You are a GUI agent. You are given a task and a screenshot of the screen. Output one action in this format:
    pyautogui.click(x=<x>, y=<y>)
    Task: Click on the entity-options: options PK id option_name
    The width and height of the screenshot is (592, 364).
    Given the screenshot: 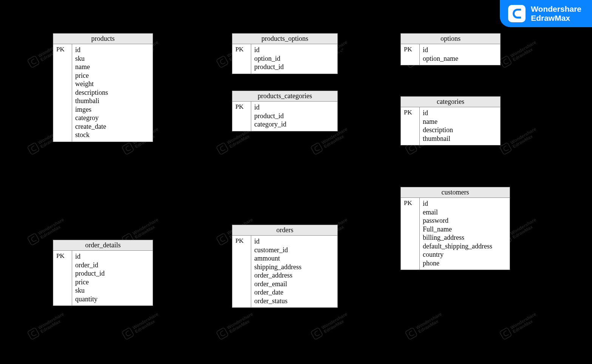 What is the action you would take?
    pyautogui.click(x=450, y=49)
    